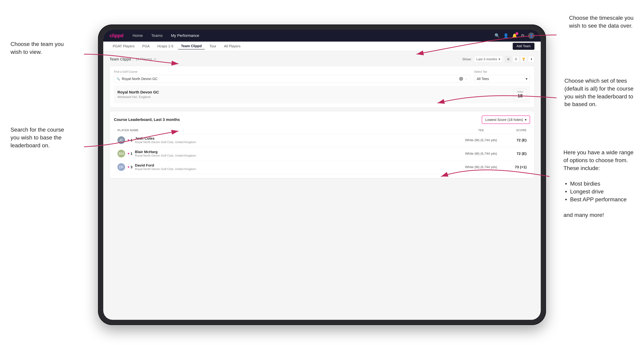 The width and height of the screenshot is (644, 346). I want to click on leaderboard-section: Course Leaderboard, Last 3 months Lowest…, so click(322, 145).